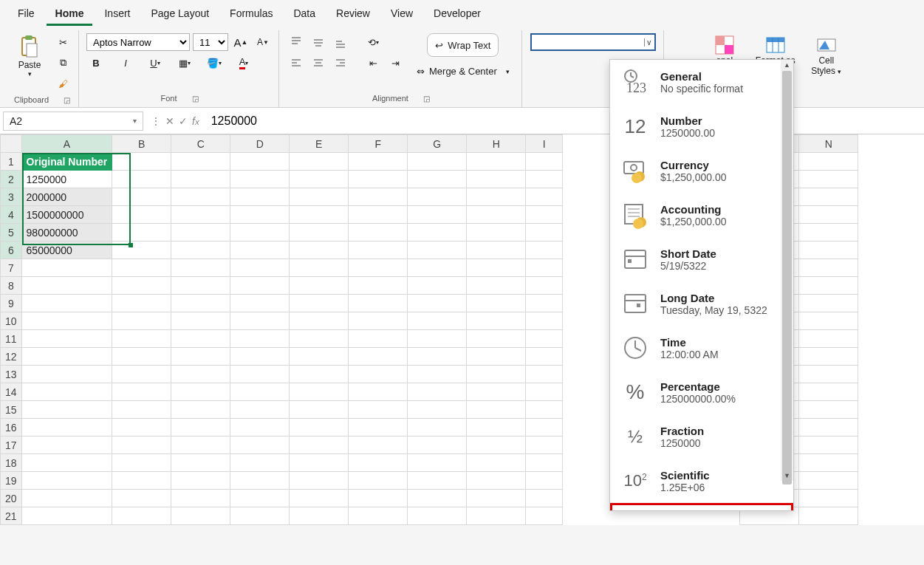 This screenshot has height=565, width=924. What do you see at coordinates (296, 63) in the screenshot?
I see `align-left-button` at bounding box center [296, 63].